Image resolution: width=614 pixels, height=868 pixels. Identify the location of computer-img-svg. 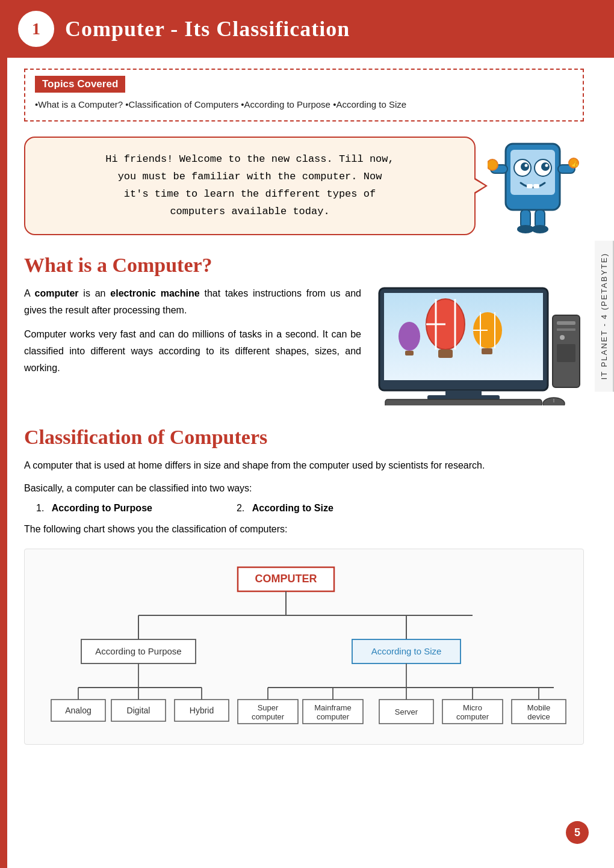
(479, 345).